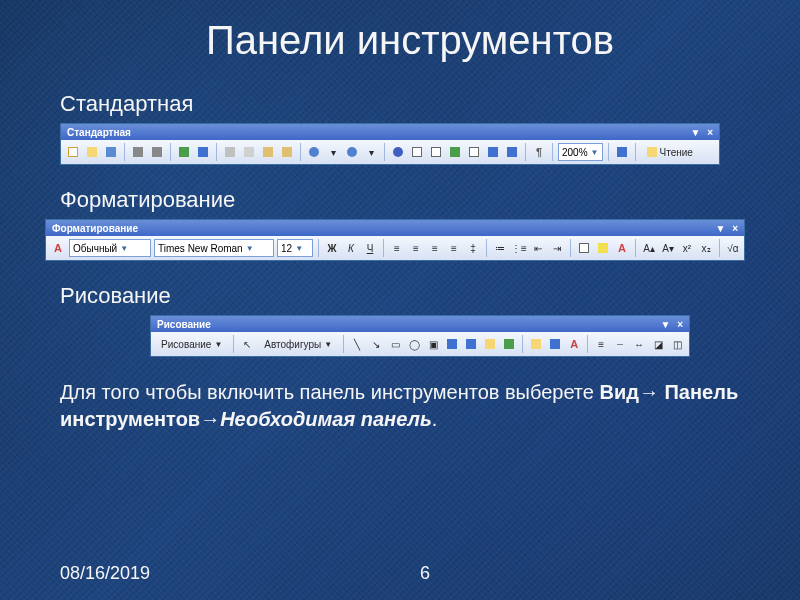 This screenshot has width=800, height=600. Describe the element at coordinates (639, 344) in the screenshot. I see `arrow-style-icon: ↔` at that location.